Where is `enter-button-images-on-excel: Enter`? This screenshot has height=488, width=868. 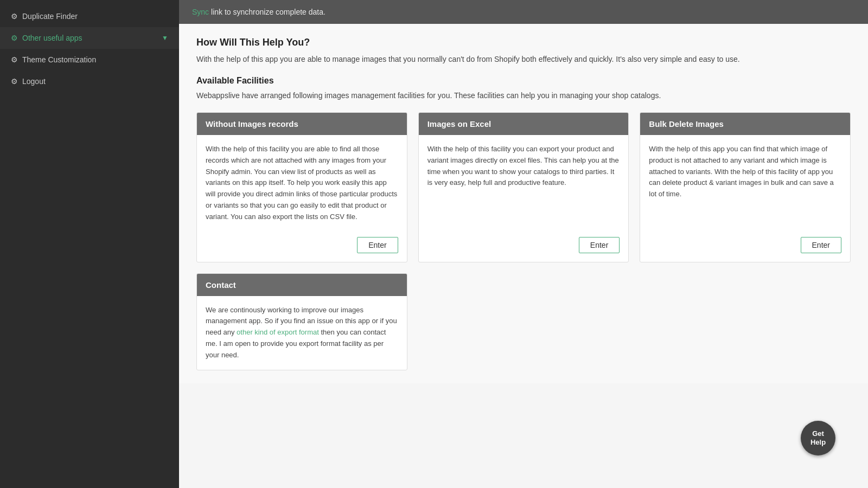
enter-button-images-on-excel: Enter is located at coordinates (599, 245).